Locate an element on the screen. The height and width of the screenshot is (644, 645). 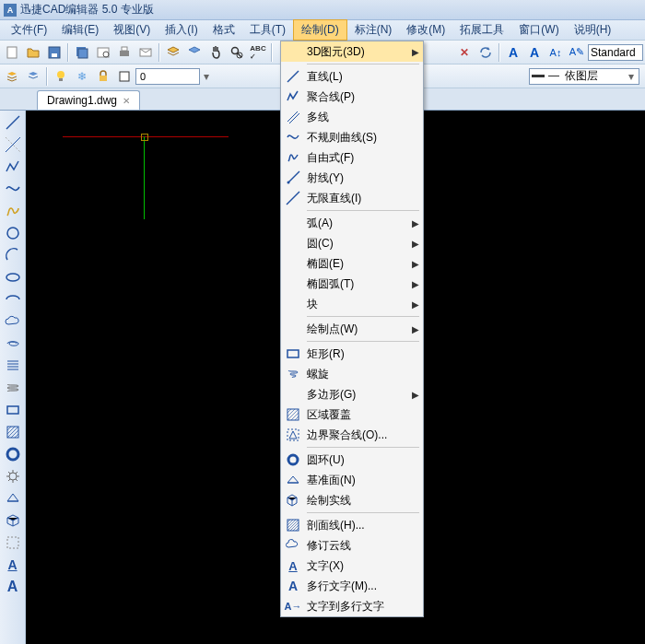
menu-item-28: 剖面线(H)... is located at coordinates (352, 525).